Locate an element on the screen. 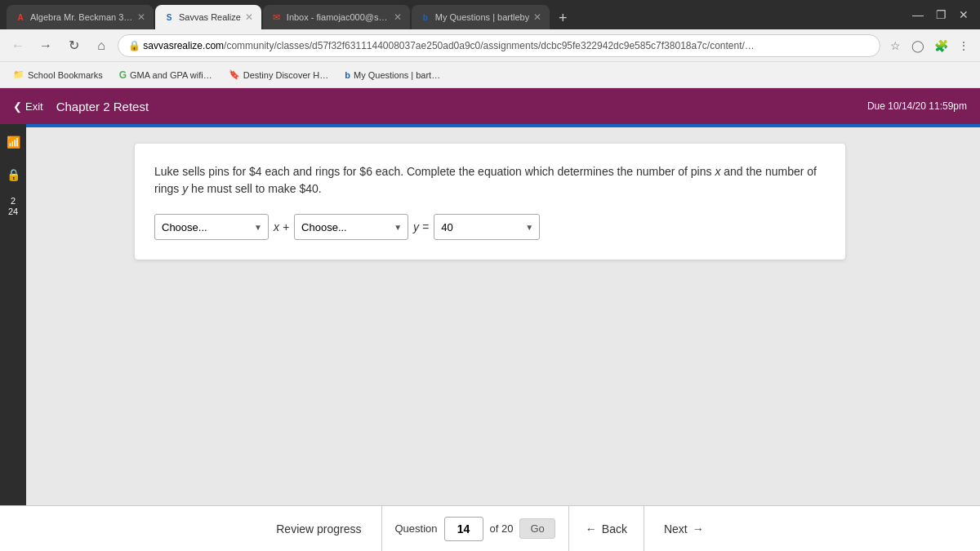 The width and height of the screenshot is (980, 551). bookmark-bartleby-icon: b is located at coordinates (348, 75).